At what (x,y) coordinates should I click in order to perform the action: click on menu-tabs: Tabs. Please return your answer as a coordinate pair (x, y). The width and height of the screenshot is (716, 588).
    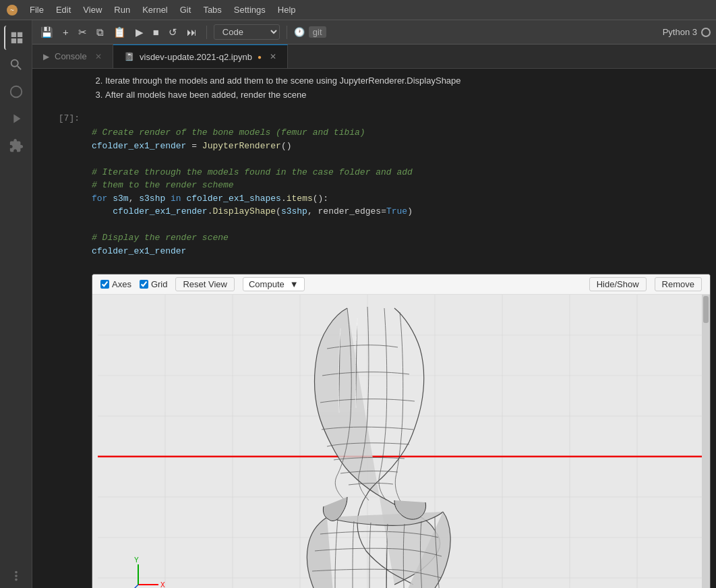
    Looking at the image, I should click on (212, 9).